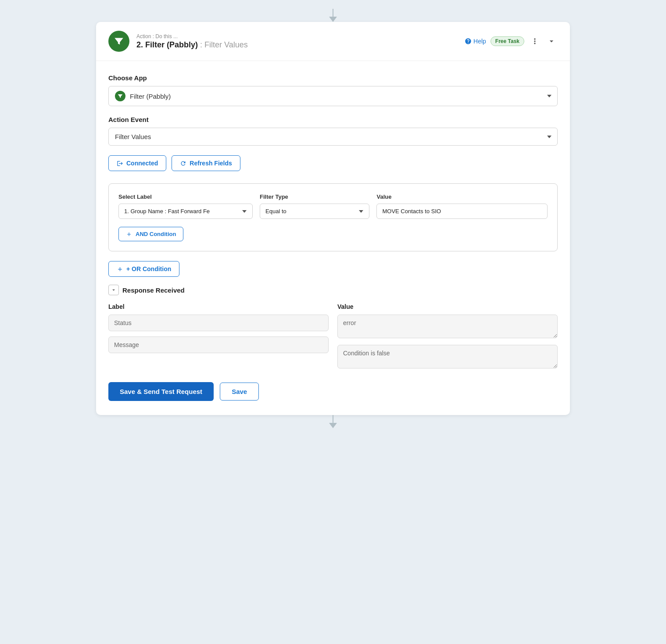 The image size is (666, 644). I want to click on choose-app-label: Choose App, so click(333, 78).